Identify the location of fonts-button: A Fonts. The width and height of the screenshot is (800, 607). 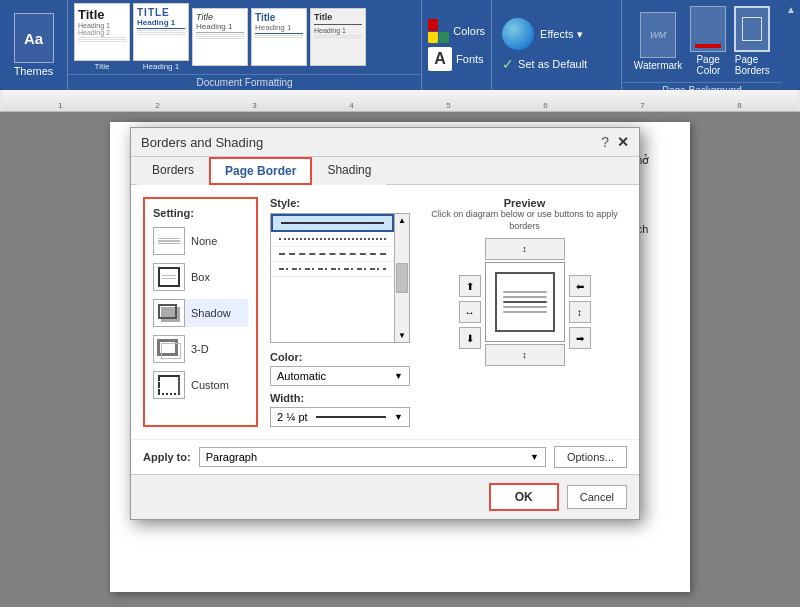
(456, 59).